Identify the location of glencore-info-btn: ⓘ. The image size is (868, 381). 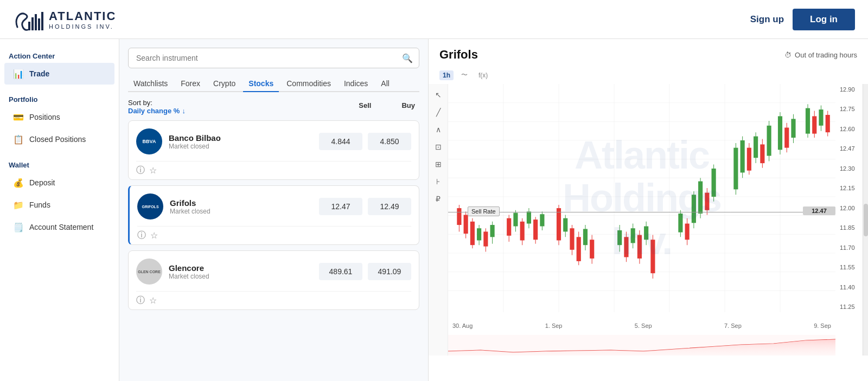
(141, 300).